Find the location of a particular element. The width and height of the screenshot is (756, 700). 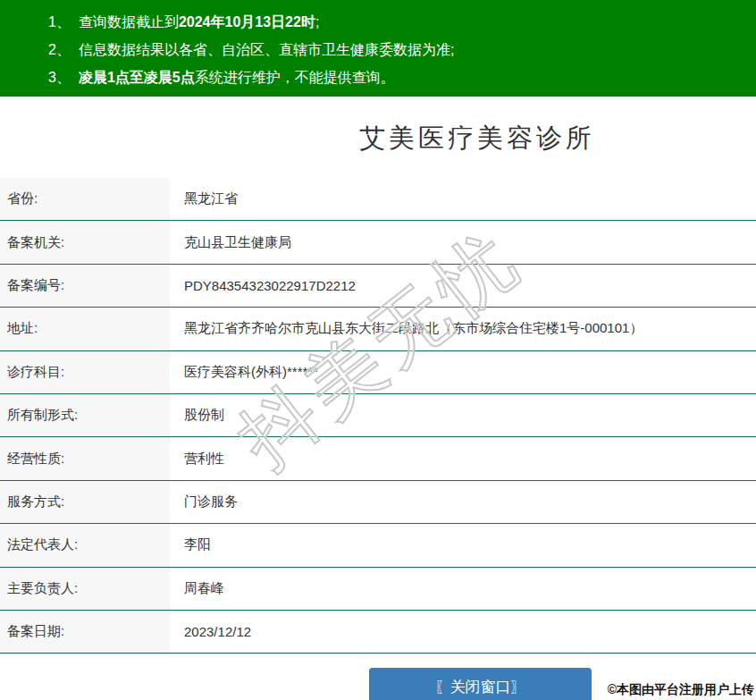

notice-text: 凌晨1点至凌晨5点 is located at coordinates (137, 77).